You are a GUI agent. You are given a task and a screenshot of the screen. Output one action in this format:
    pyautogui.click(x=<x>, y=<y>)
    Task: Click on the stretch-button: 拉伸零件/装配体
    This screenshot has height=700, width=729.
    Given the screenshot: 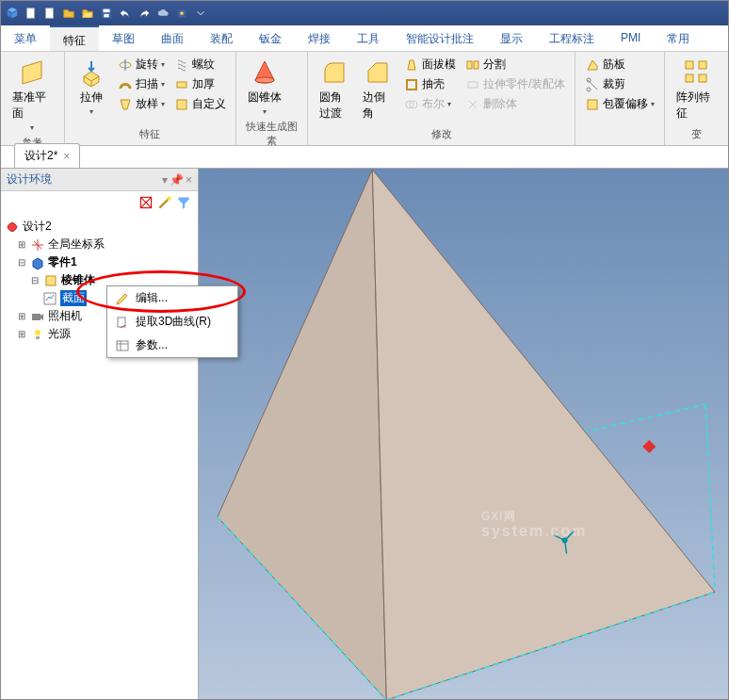 What is the action you would take?
    pyautogui.click(x=515, y=85)
    